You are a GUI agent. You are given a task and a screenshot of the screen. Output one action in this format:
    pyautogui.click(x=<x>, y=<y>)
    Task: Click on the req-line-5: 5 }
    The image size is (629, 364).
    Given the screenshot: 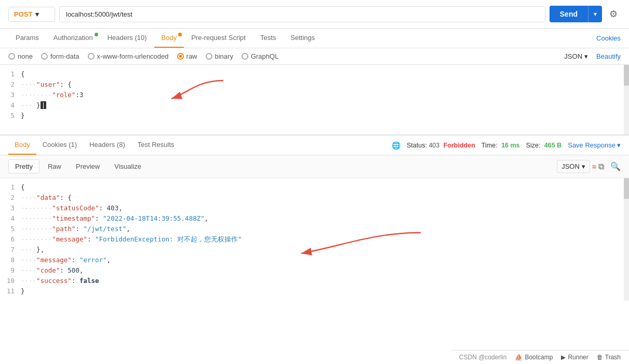 What is the action you would take?
    pyautogui.click(x=315, y=116)
    